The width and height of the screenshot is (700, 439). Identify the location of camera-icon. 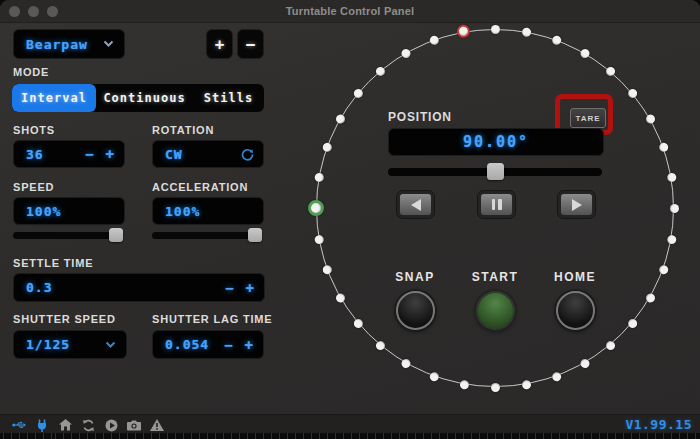
(134, 425).